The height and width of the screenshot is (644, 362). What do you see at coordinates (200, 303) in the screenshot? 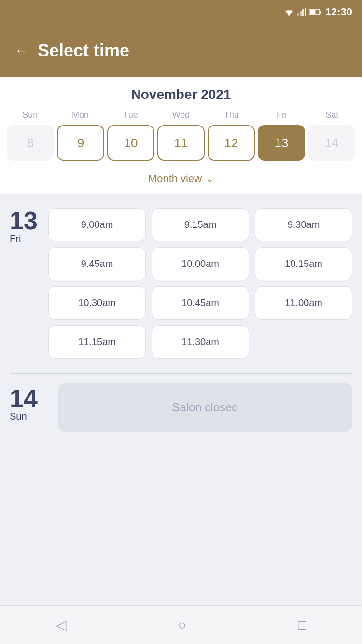
I see `time-slot-1045am: 10.45am` at bounding box center [200, 303].